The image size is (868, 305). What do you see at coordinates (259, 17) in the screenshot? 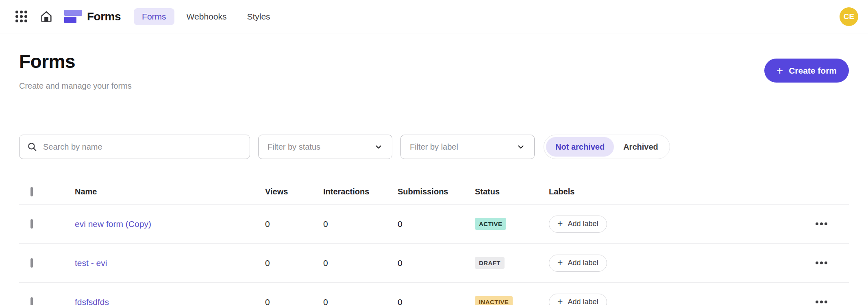
I see `nav-tab-styles: Styles` at bounding box center [259, 17].